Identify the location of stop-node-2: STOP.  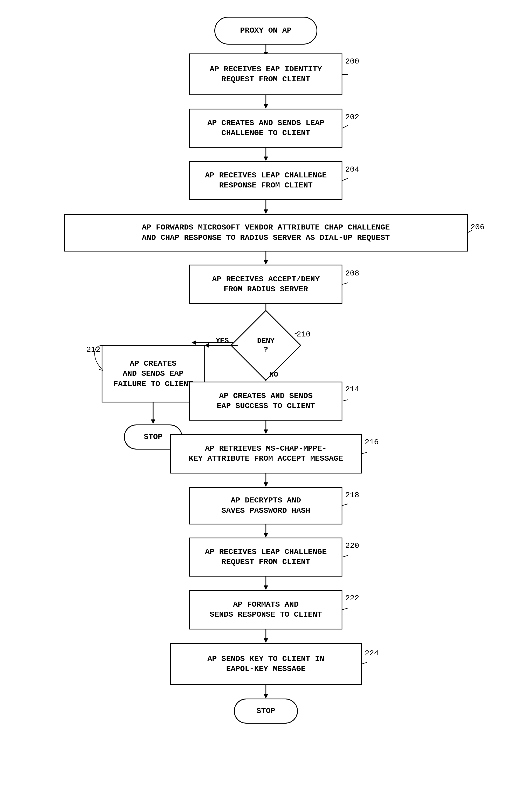
(266, 711).